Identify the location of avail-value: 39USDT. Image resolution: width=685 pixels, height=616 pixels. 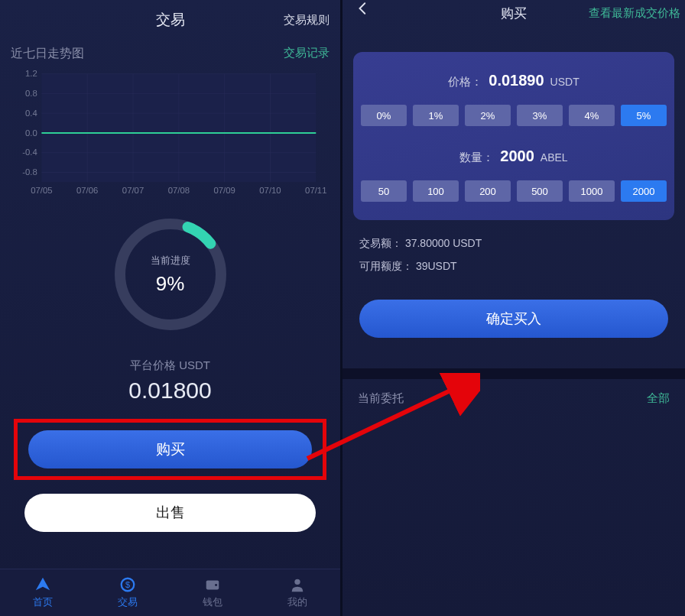
(437, 266).